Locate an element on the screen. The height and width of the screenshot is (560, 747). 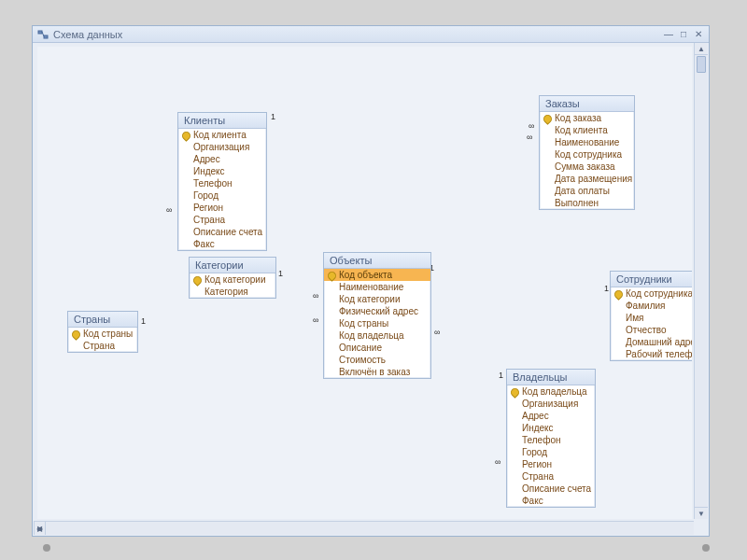
field: Код страны is located at coordinates (377, 323).